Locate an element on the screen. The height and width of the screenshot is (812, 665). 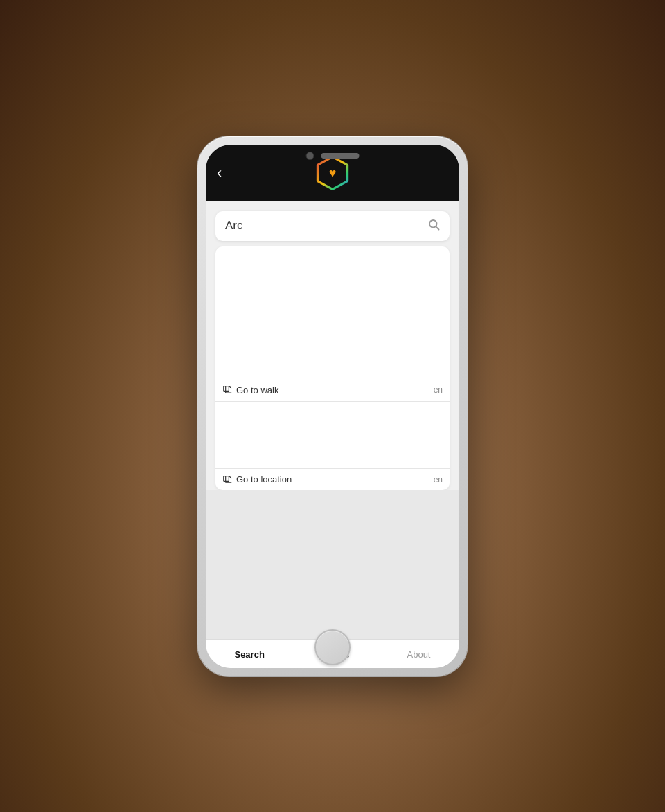
front-camera is located at coordinates (310, 156).